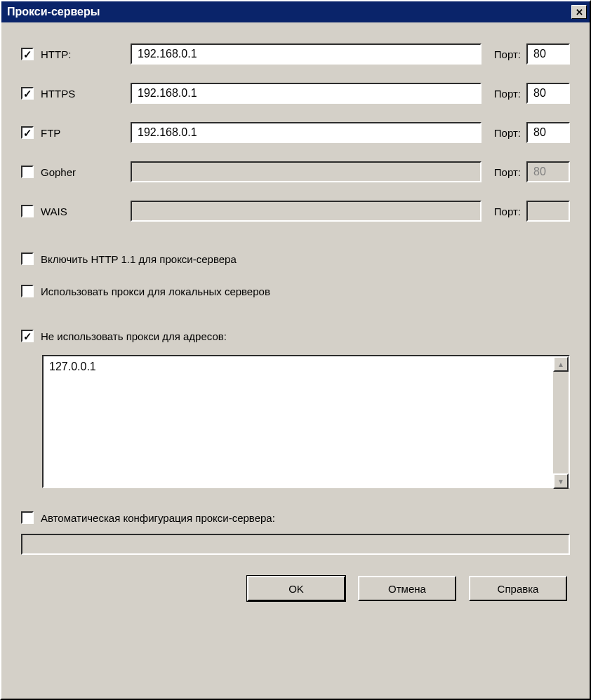 The height and width of the screenshot is (700, 591). I want to click on http-port-input, so click(548, 54).